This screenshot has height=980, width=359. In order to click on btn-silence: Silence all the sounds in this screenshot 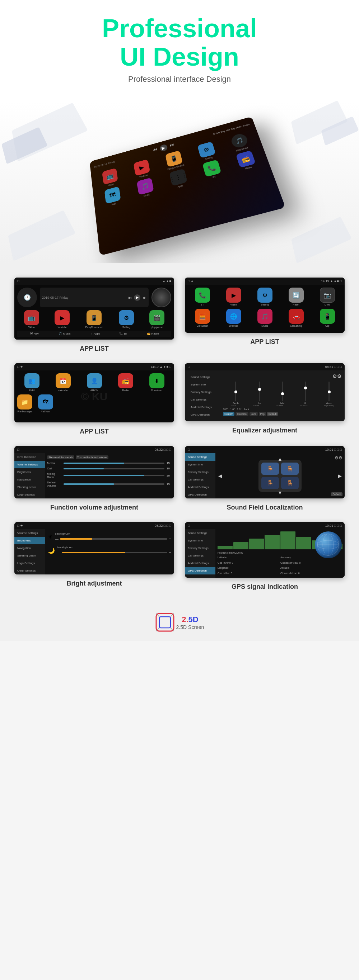, I will do `click(61, 457)`.